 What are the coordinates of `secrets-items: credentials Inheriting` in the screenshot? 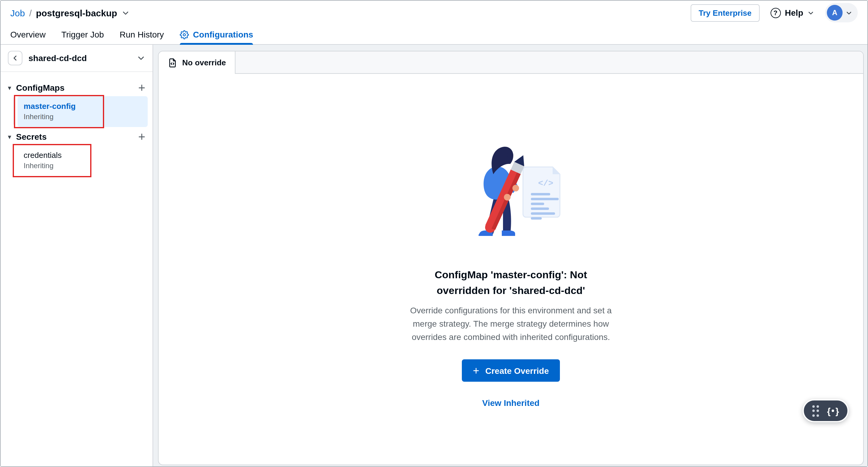 It's located at (79, 161).